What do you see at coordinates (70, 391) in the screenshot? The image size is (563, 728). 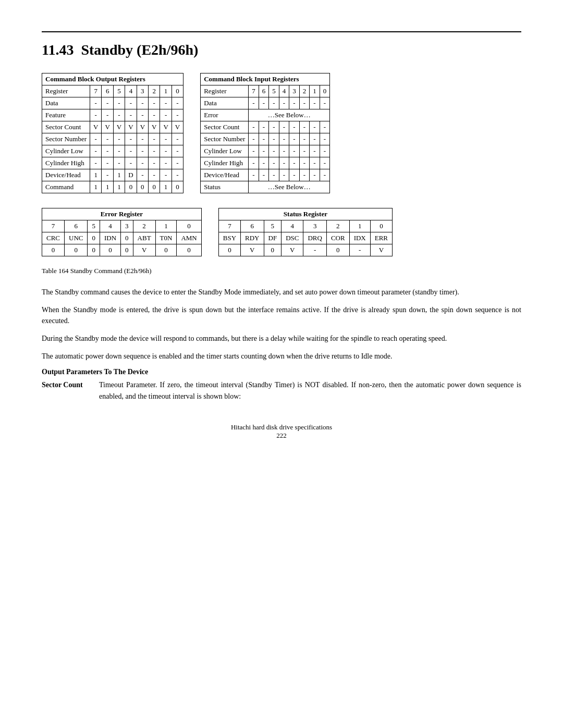 I see `sector-count-label: Sector Count` at bounding box center [70, 391].